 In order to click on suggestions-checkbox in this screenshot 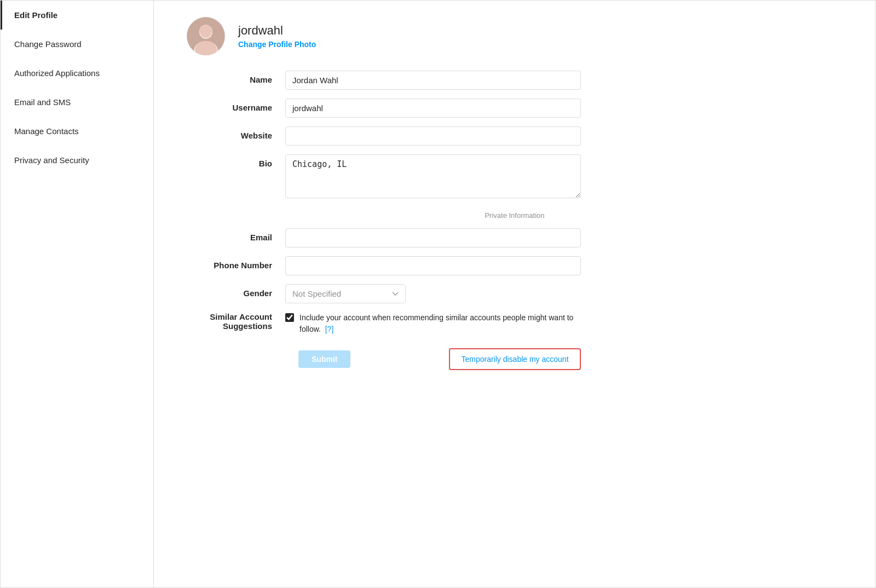, I will do `click(290, 318)`.